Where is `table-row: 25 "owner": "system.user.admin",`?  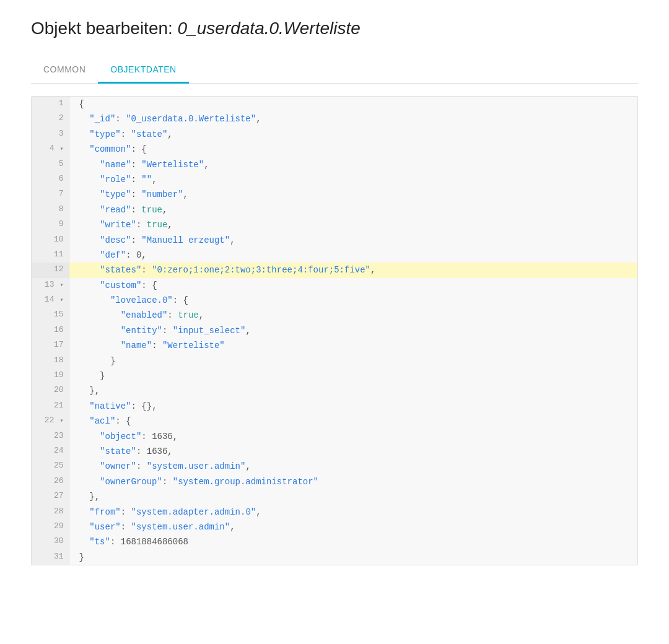
table-row: 25 "owner": "system.user.admin", is located at coordinates (334, 466).